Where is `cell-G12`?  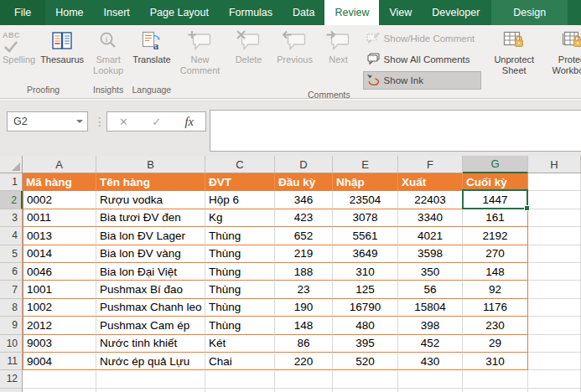 cell-G12 is located at coordinates (495, 379).